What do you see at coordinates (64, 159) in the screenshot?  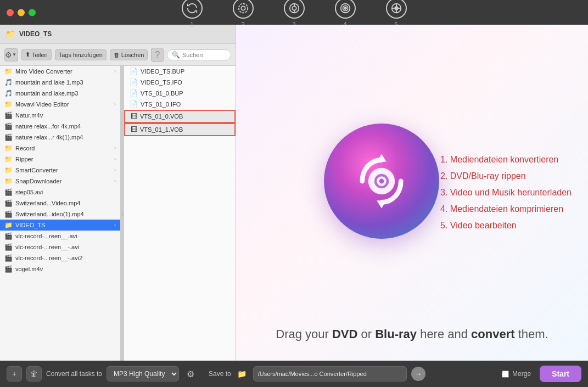 I see `file-name: Ripper` at bounding box center [64, 159].